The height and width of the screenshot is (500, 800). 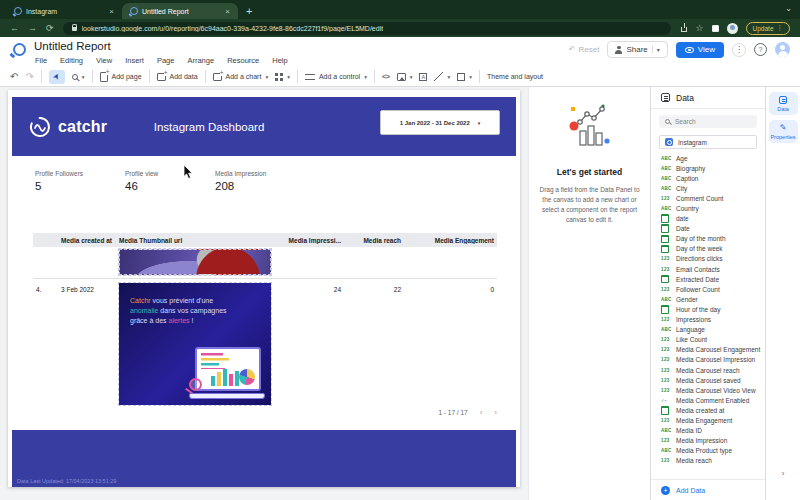 I want to click on account-avatar, so click(x=782, y=50).